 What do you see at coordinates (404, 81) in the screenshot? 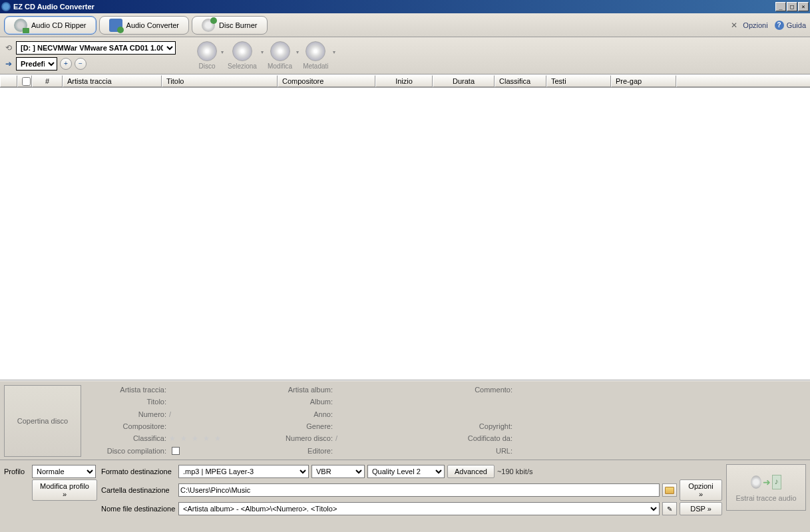
I see `col-start: Inizio` at bounding box center [404, 81].